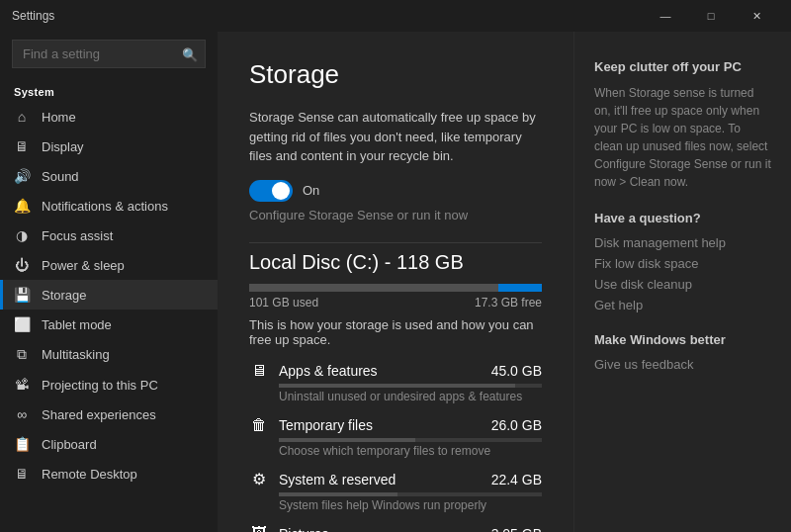 Image resolution: width=791 pixels, height=532 pixels. I want to click on storage-item-icon: 🗑, so click(259, 425).